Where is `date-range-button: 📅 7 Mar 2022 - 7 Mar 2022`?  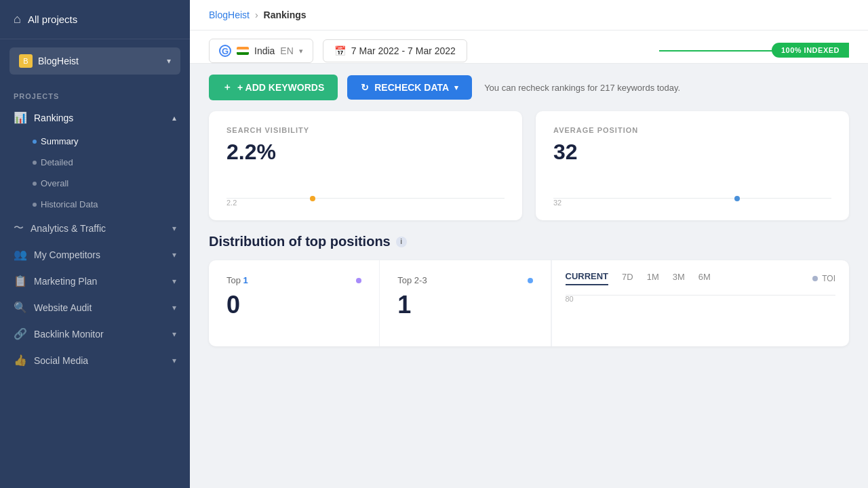 date-range-button: 📅 7 Mar 2022 - 7 Mar 2022 is located at coordinates (395, 51).